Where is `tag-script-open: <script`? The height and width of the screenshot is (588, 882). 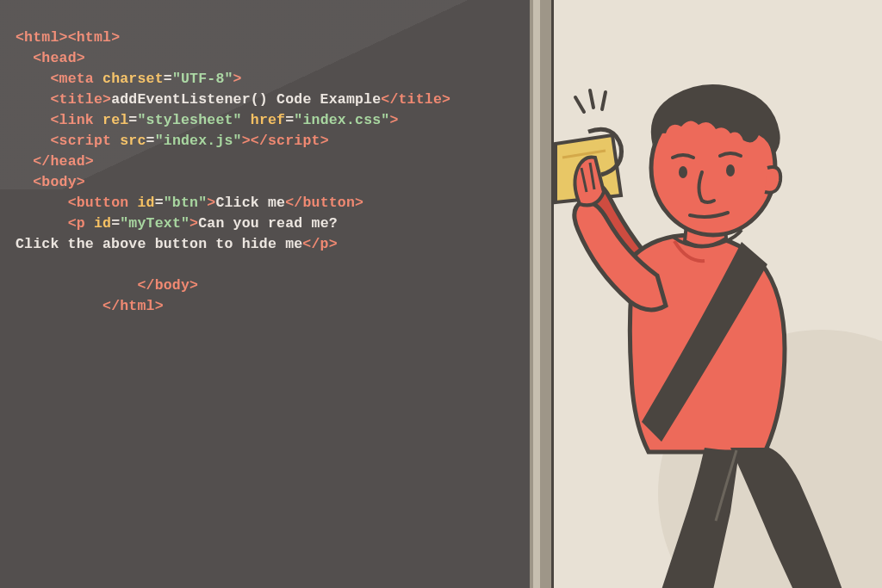 tag-script-open: <script is located at coordinates (81, 141).